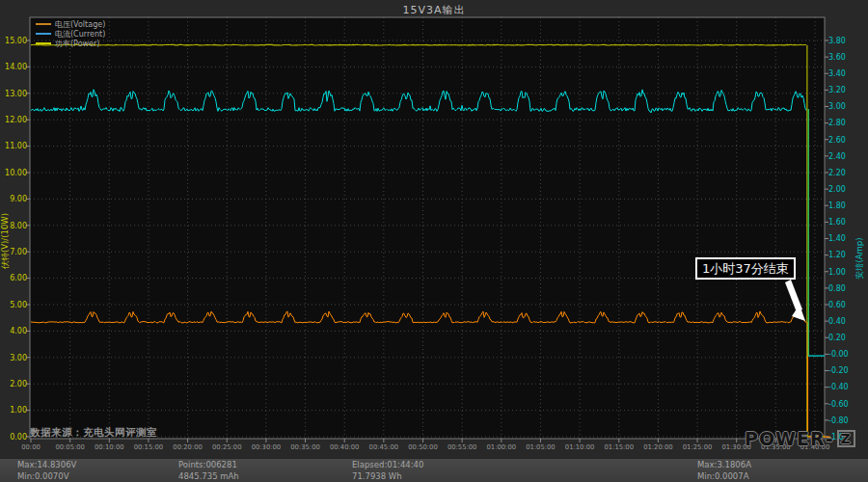 The width and height of the screenshot is (868, 482). Describe the element at coordinates (228, 447) in the screenshot. I see `x-axis-tick-label: 00:25:00` at that location.